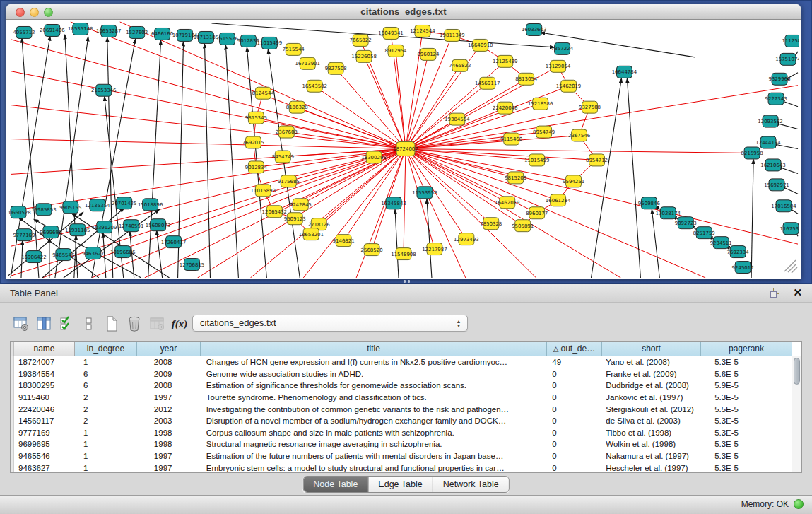  Describe the element at coordinates (45, 433) in the screenshot. I see `table-cell: 9777169` at that location.